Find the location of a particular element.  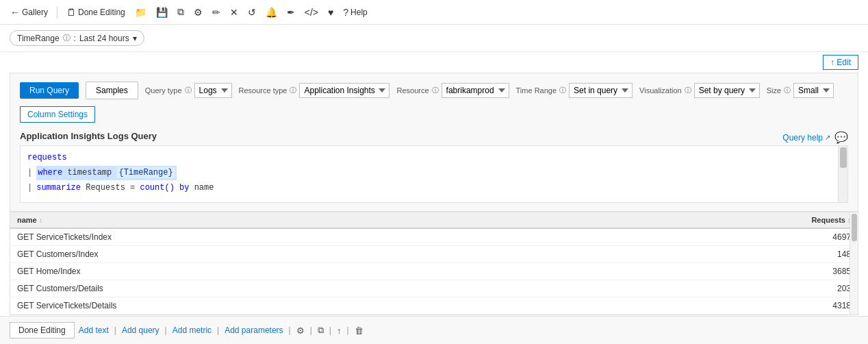

time-range-label: Time Range is located at coordinates (537, 90).